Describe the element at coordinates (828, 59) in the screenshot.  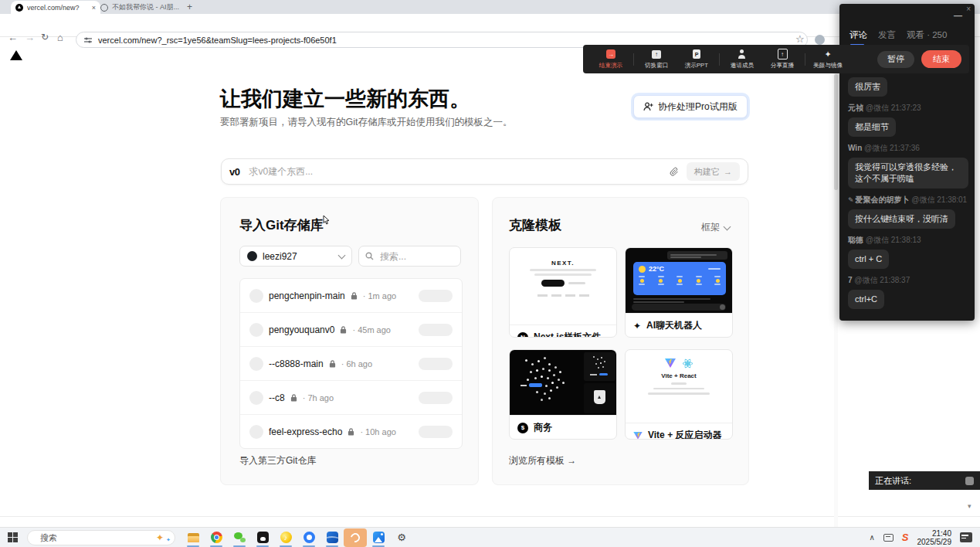
I see `beauty-mirror-button: ✦ 美颜与镜像` at that location.